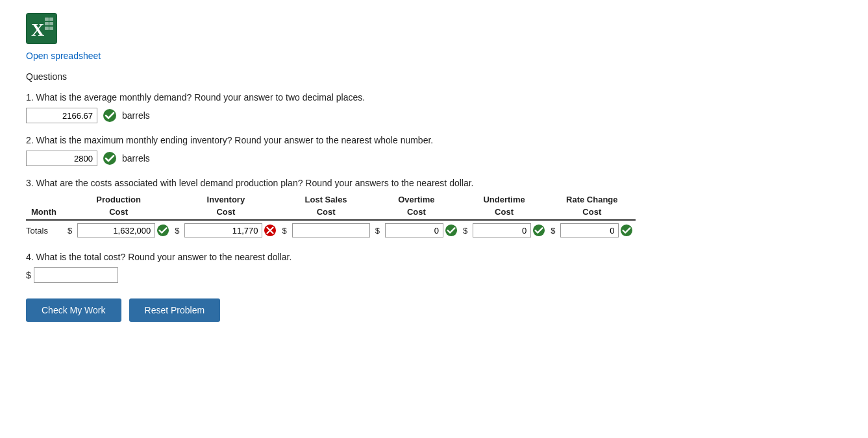  Describe the element at coordinates (434, 140) in the screenshot. I see `q2-text: 2. What is the maximum monthly ending in…` at that location.